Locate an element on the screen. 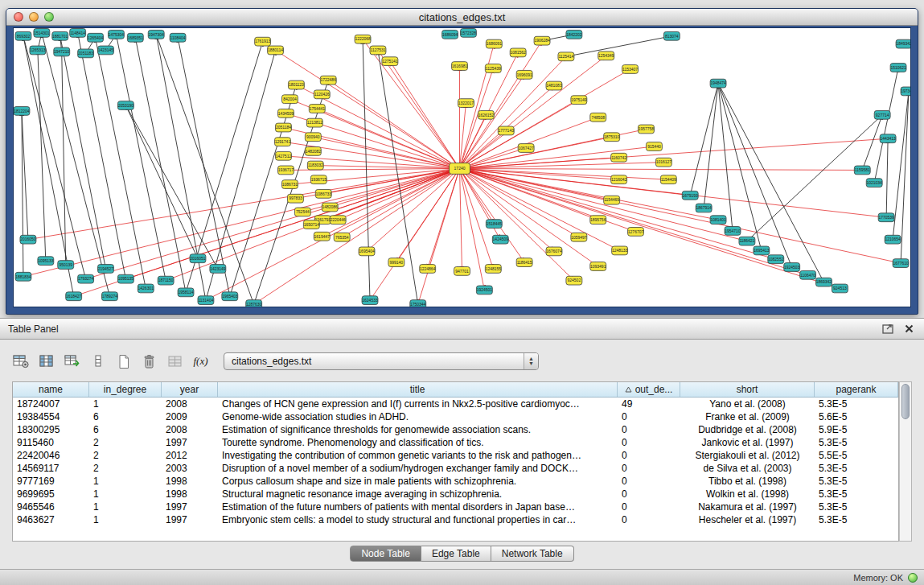 Image resolution: width=924 pixels, height=585 pixels. scrollbar-thumb is located at coordinates (906, 402).